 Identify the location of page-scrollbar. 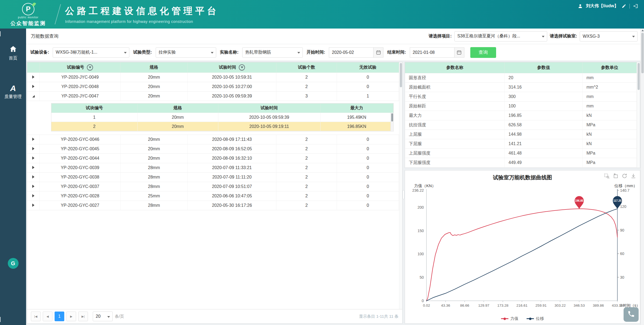
(642, 177).